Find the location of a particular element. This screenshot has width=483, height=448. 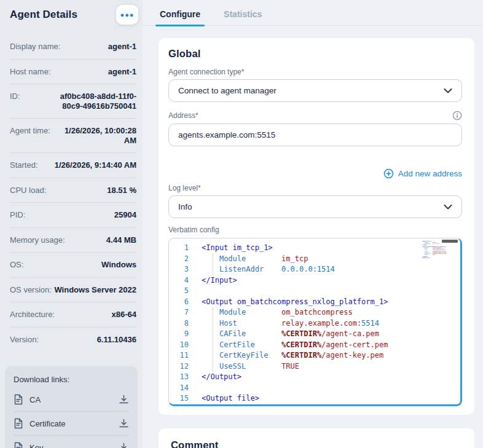

download-link-row: Key is located at coordinates (71, 441).